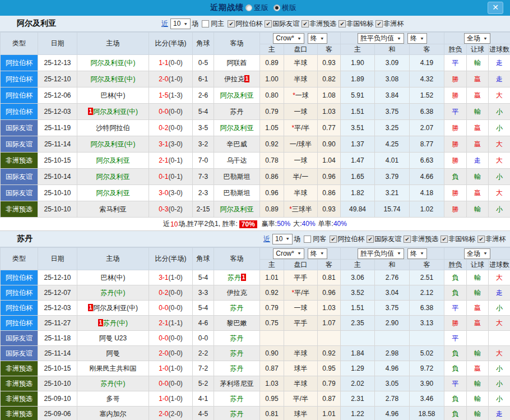 This screenshot has width=510, height=420. Describe the element at coordinates (300, 144) in the screenshot. I see `handicap: 一/球半` at that location.